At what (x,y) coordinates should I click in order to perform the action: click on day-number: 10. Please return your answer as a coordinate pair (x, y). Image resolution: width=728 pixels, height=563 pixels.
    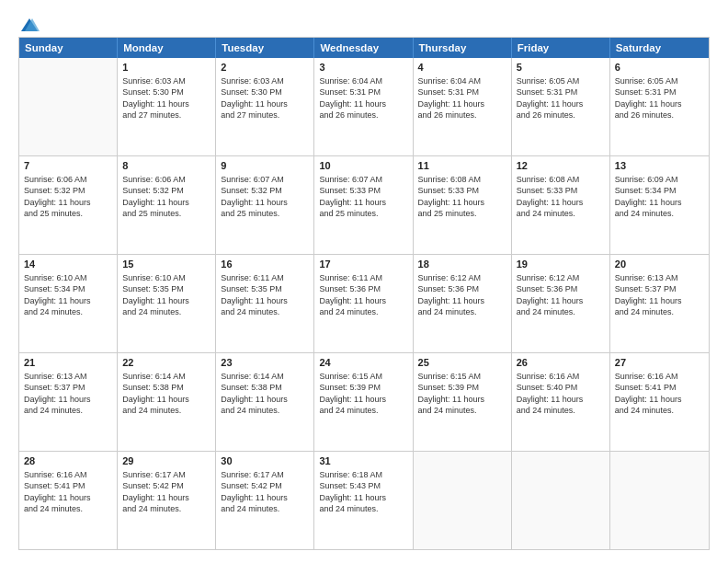
    Looking at the image, I should click on (363, 166).